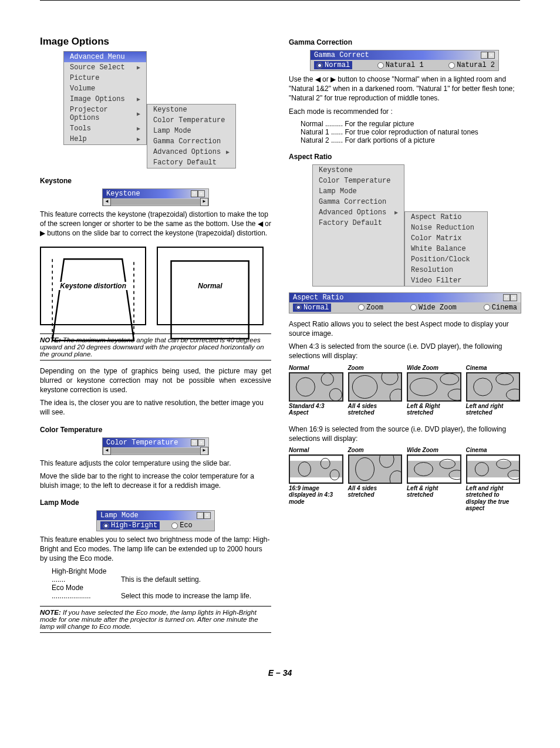 This screenshot has height=748, width=560. I want to click on lamp-dialog: Lamp Mode?× High-Bright Eco, so click(156, 521).